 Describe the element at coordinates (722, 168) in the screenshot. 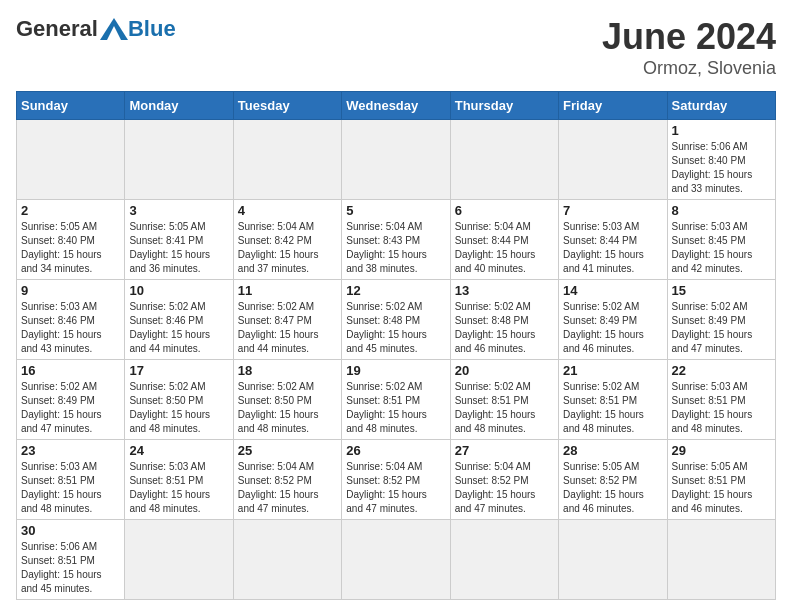

I see `day-info: Sunrise: 5:06 AM Sunset: 8:40 PM Dayligh…` at that location.